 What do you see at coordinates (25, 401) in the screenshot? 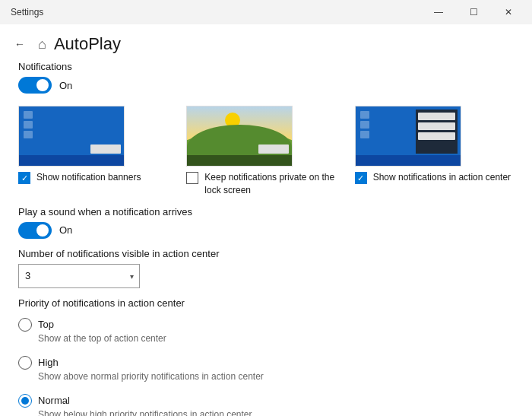
I see `radio-normal` at bounding box center [25, 401].